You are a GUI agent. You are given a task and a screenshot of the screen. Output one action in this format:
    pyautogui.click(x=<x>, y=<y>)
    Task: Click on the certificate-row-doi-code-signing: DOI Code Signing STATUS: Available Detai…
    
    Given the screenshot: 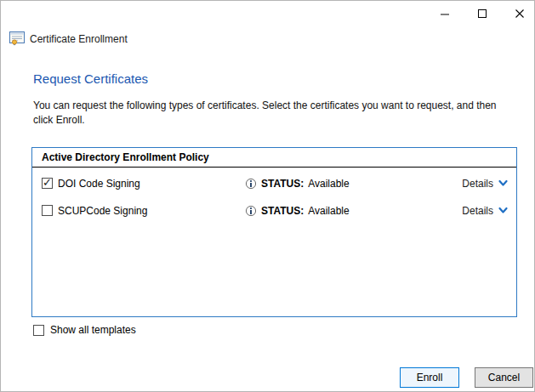 What is the action you would take?
    pyautogui.click(x=274, y=184)
    